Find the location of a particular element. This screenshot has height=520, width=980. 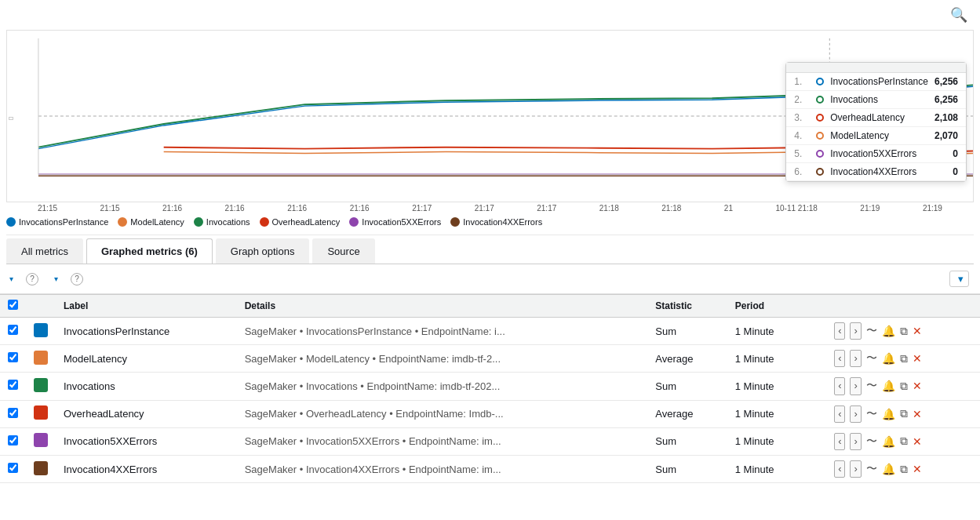

tooltip-num: 4. is located at coordinates (800, 136).